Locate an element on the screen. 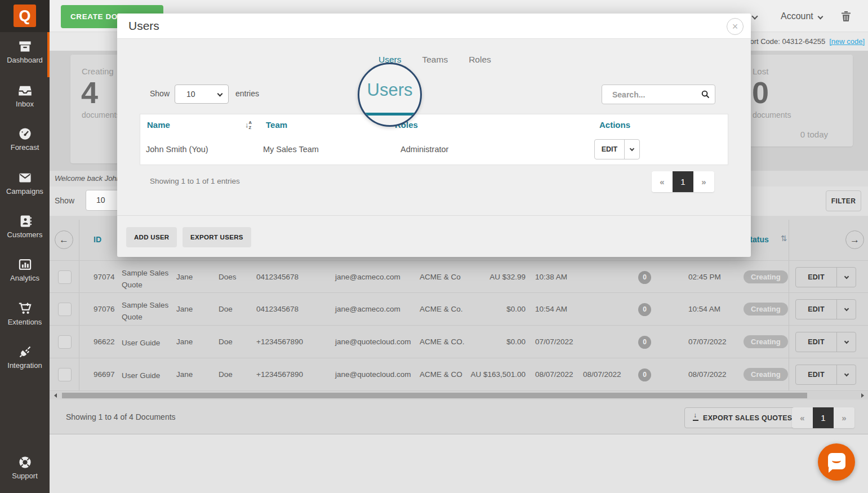  user-roles-cell: Administrator is located at coordinates (425, 149).